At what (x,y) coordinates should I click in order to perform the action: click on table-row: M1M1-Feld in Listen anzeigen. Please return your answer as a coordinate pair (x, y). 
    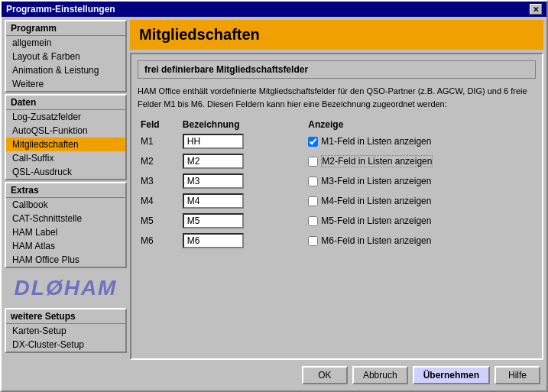
    Looking at the image, I should click on (336, 141).